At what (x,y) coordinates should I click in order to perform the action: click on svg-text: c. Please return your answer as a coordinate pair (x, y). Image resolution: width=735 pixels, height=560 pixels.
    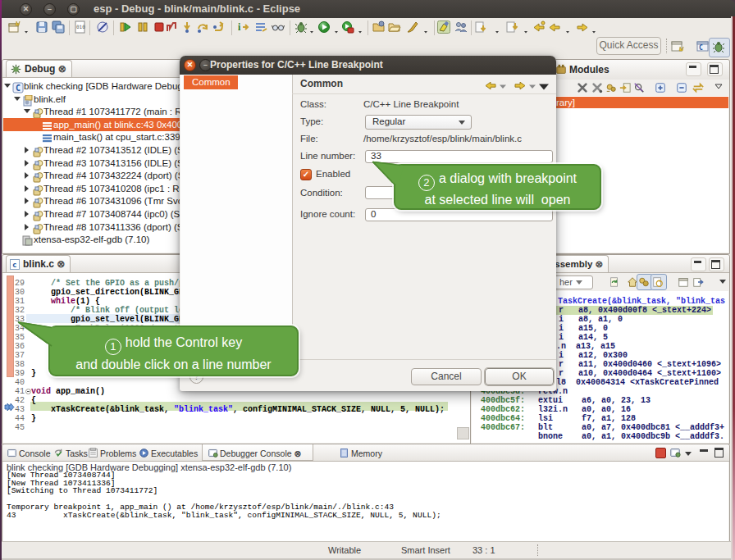
    Looking at the image, I should click on (15, 265).